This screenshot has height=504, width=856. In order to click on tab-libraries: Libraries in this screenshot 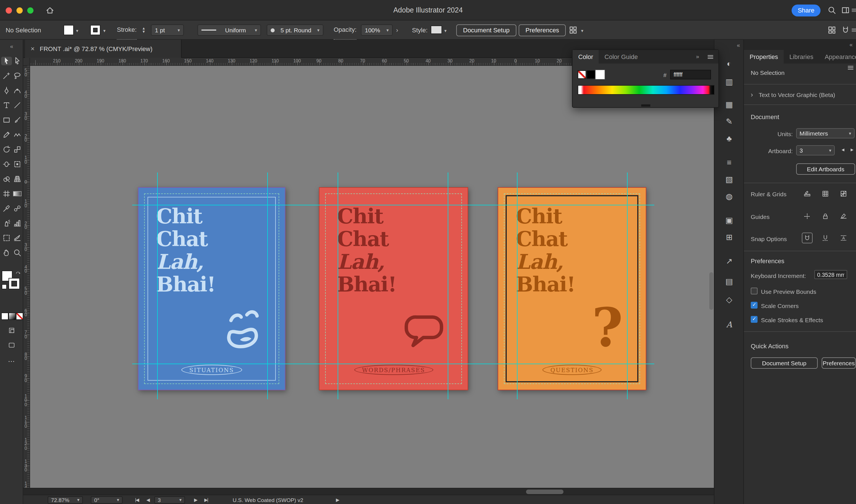, I will do `click(801, 57)`.